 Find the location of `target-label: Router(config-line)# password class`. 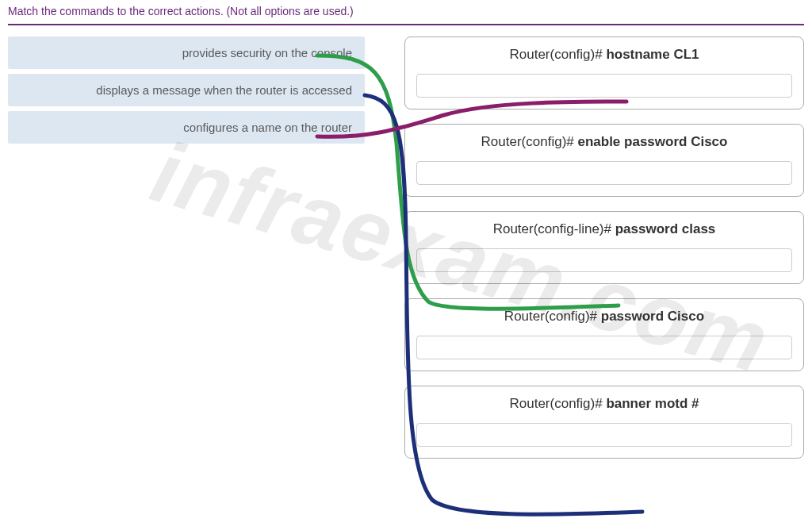

target-label: Router(config-line)# password class is located at coordinates (604, 229).